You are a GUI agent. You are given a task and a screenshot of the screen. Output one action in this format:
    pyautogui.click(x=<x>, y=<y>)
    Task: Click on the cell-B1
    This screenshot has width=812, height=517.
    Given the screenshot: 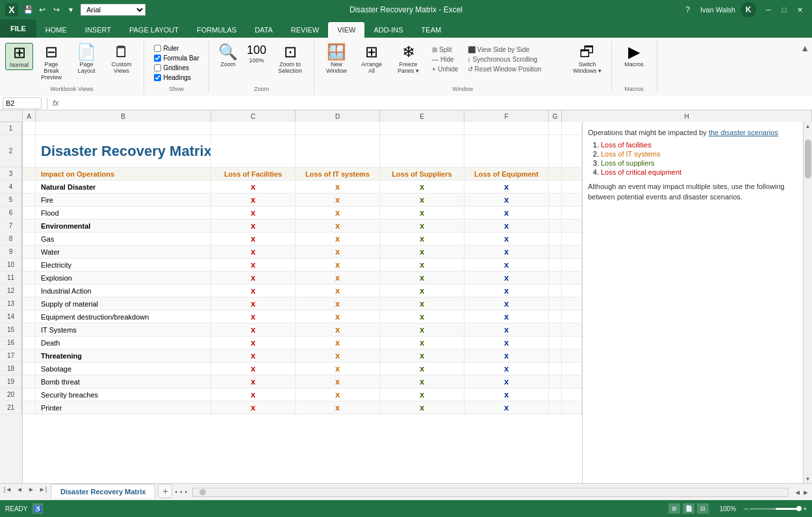 What is the action you would take?
    pyautogui.click(x=123, y=129)
    